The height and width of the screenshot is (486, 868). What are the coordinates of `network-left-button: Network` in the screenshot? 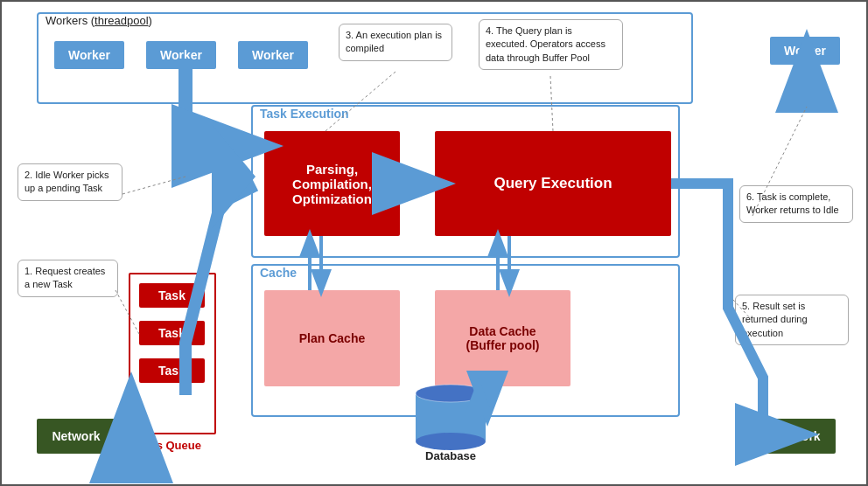 It's located at (76, 436).